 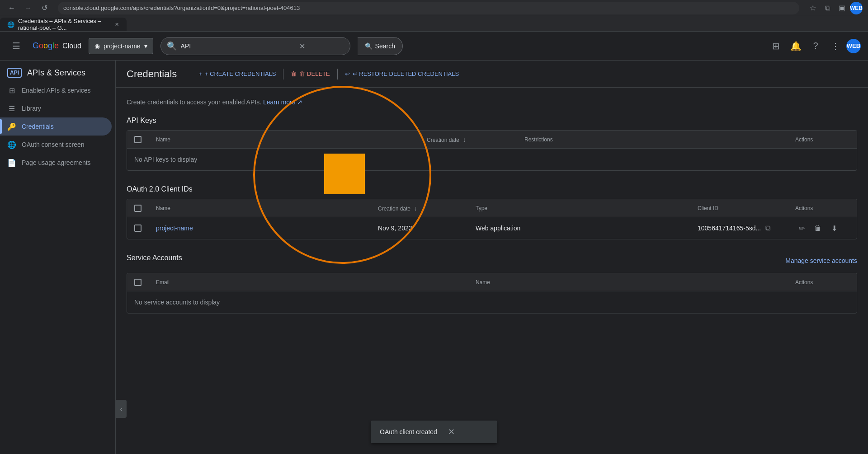 I want to click on bookmark-button: ☆, so click(x=813, y=8).